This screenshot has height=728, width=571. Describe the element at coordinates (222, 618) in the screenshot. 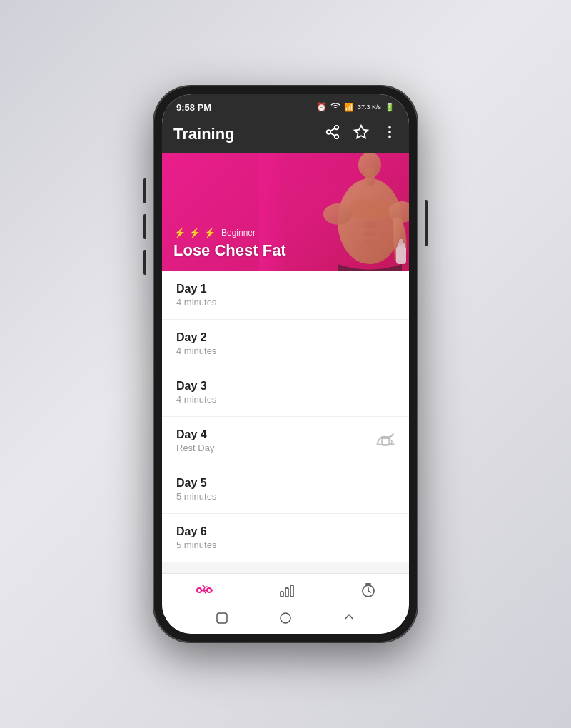

I see `android-back-btn` at that location.